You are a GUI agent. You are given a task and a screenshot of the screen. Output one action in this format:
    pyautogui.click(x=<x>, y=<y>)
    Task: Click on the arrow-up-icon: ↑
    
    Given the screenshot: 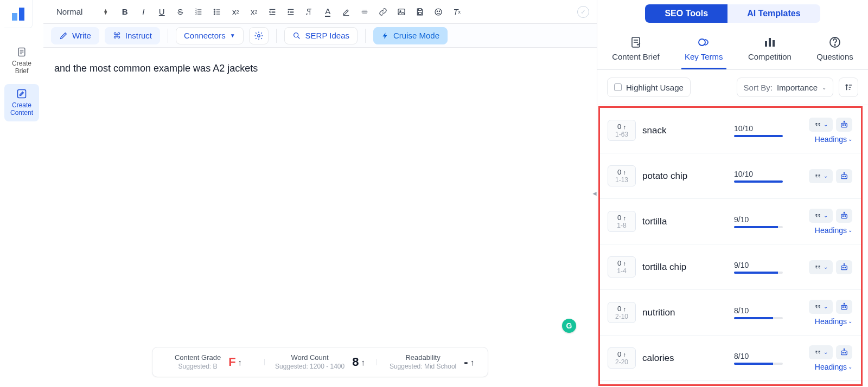 What is the action you would take?
    pyautogui.click(x=240, y=362)
    